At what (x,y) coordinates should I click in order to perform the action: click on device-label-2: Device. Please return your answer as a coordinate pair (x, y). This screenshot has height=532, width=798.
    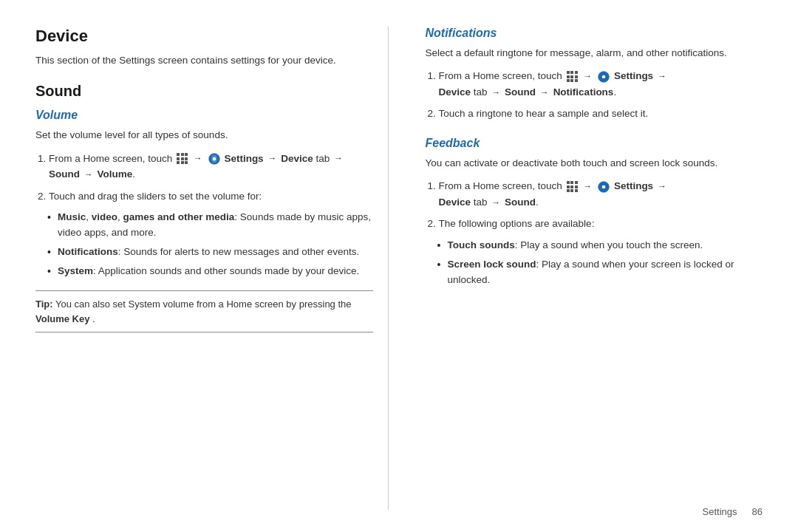
    Looking at the image, I should click on (455, 202).